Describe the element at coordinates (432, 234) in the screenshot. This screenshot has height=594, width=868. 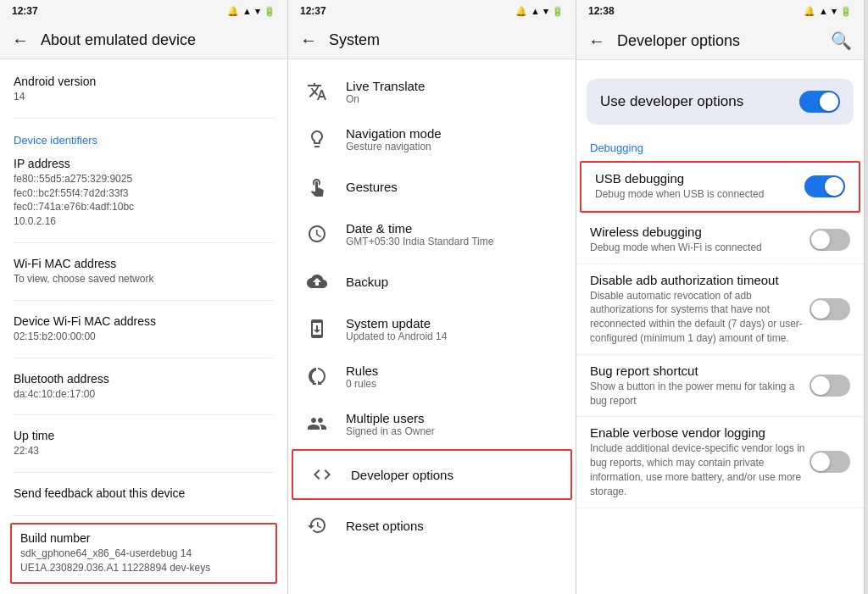
I see `menu-item-date-time: Date & time GMT+05:30 India Standard Tim…` at that location.